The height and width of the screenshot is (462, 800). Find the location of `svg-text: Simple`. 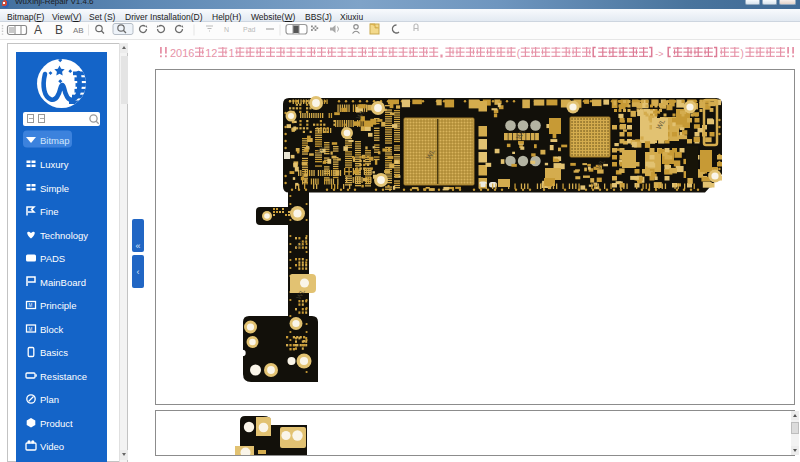

svg-text: Simple is located at coordinates (54, 188).